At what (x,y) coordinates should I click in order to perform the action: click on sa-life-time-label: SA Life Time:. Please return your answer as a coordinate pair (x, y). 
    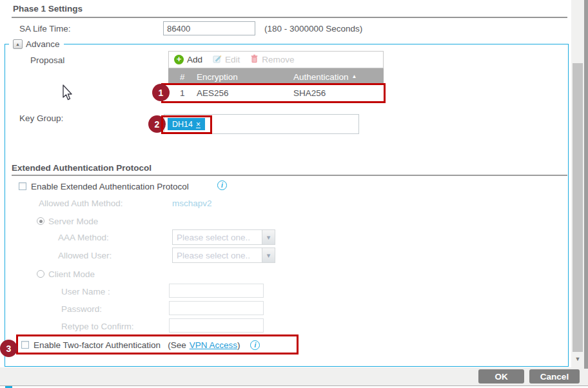
    Looking at the image, I should click on (45, 28).